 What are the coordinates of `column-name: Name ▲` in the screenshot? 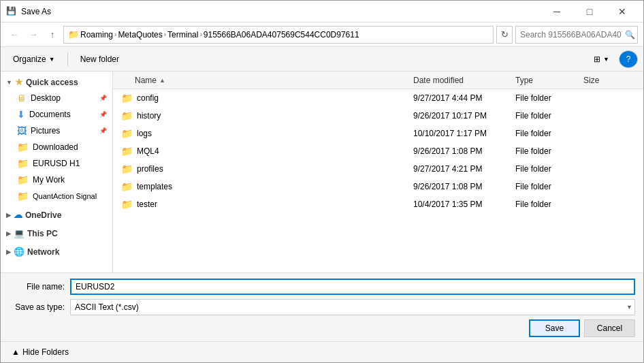 It's located at (265, 80).